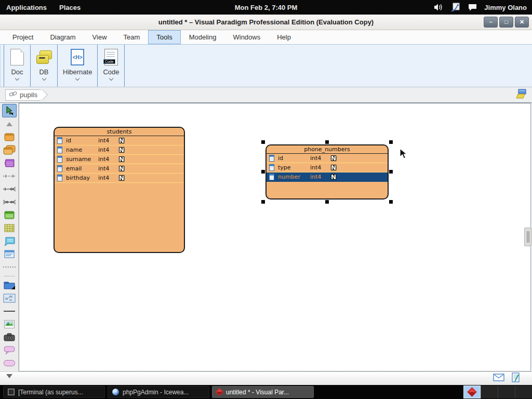 The image size is (532, 399). Describe the element at coordinates (82, 150) in the screenshot. I see `column-name: name` at that location.